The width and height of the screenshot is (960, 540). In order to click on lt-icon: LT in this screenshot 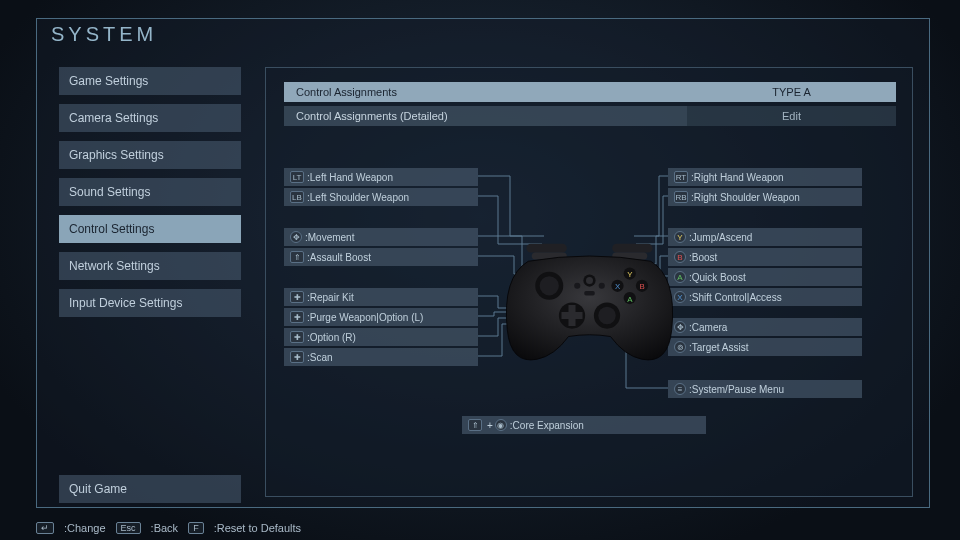, I will do `click(297, 177)`.